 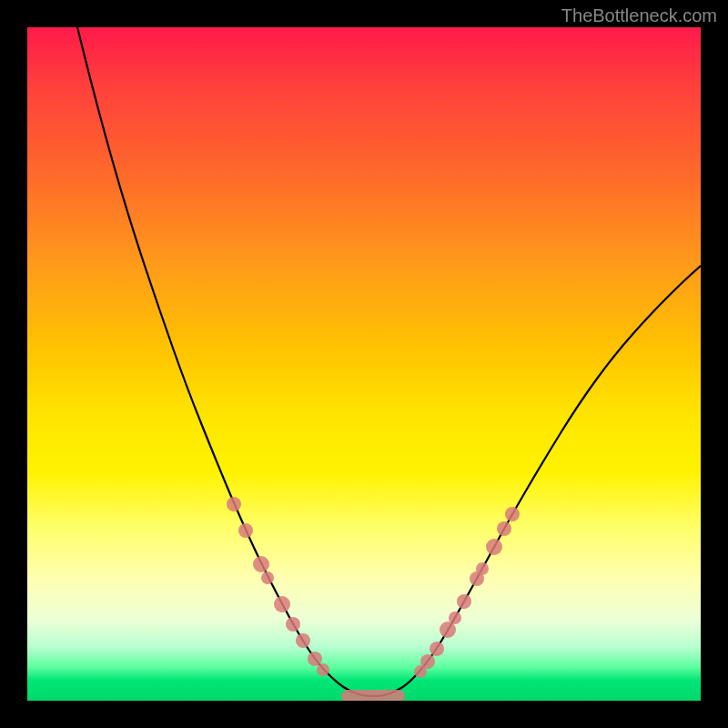 What do you see at coordinates (373, 695) in the screenshot?
I see `bottom-marker-pill` at bounding box center [373, 695].